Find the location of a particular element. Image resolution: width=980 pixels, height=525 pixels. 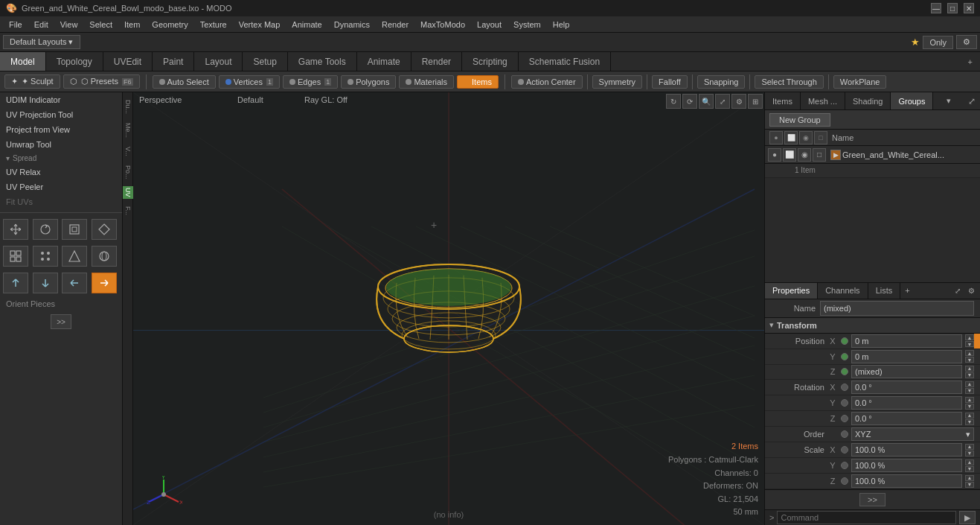

tri-icon-btn is located at coordinates (74, 256).